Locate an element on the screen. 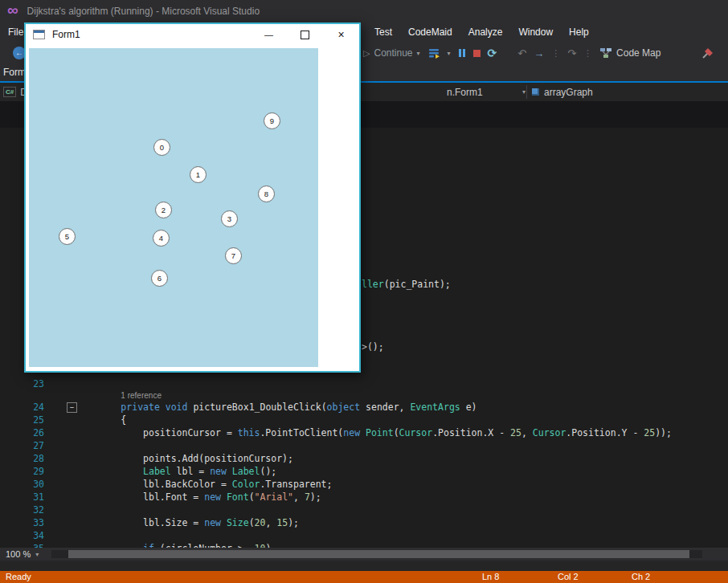 This screenshot has width=728, height=583. show-threads-in-source-icon is located at coordinates (434, 53).